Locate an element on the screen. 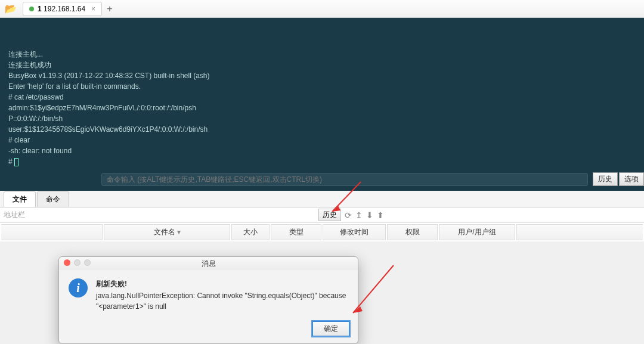  tab-number: 1 is located at coordinates (39, 9).